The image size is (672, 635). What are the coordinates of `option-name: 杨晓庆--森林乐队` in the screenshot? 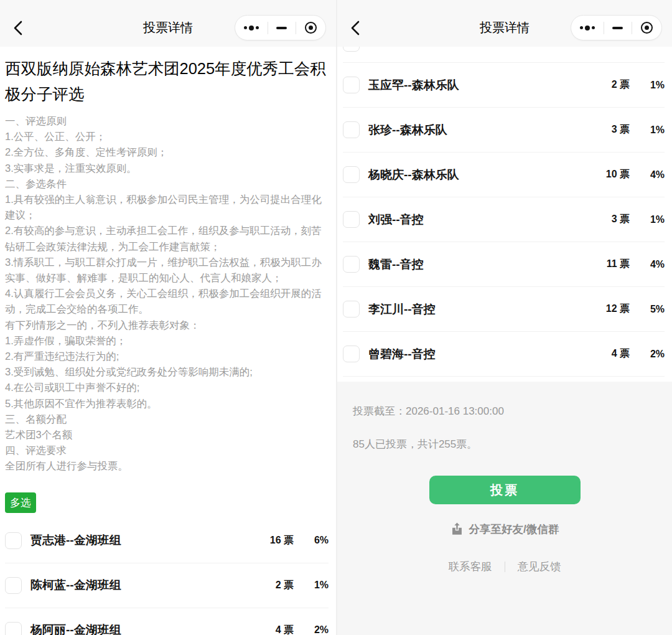 It's located at (477, 175).